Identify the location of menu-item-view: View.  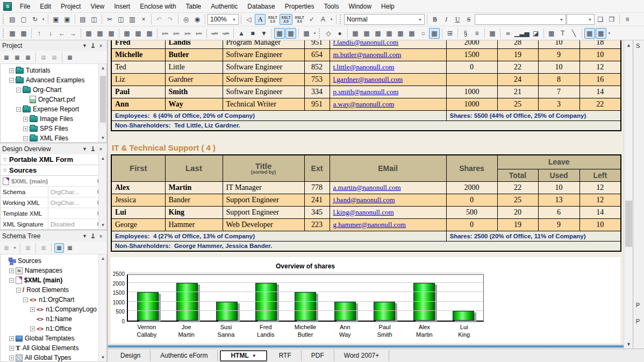
(97, 6).